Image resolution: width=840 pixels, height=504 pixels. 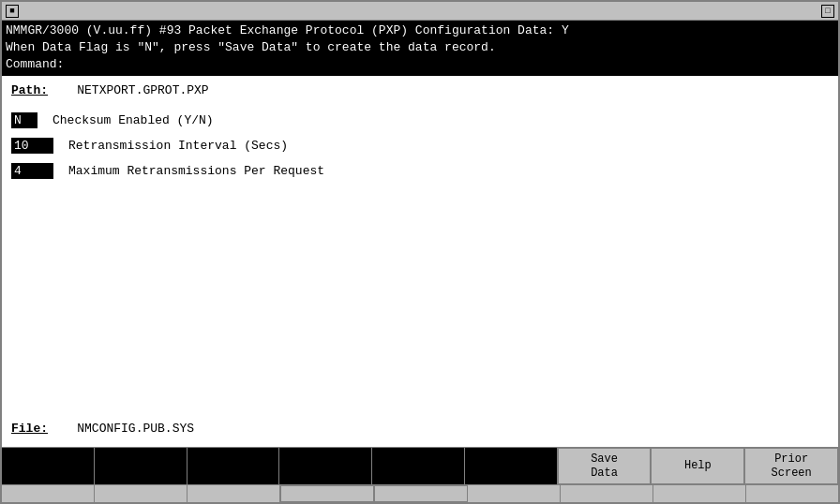 What do you see at coordinates (49, 494) in the screenshot?
I see `label-f1` at bounding box center [49, 494].